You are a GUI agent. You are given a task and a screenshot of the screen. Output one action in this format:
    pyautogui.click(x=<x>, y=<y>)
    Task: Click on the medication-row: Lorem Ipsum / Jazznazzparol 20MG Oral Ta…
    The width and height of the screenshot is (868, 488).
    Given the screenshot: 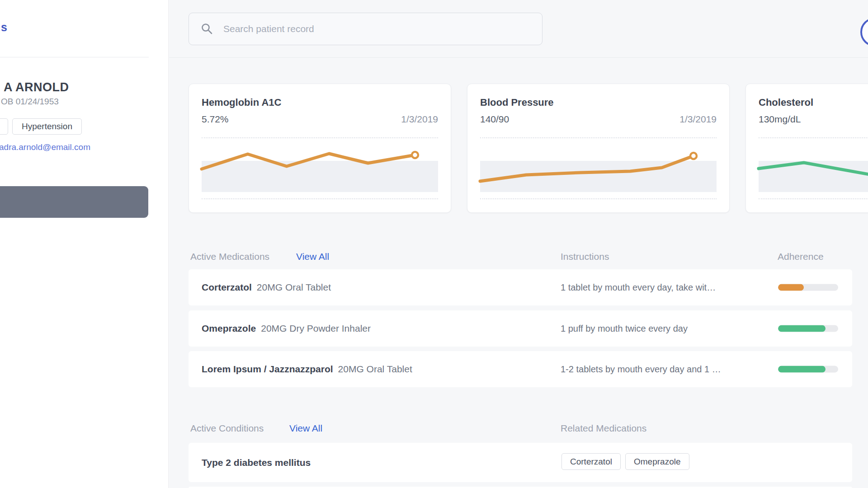 What is the action you would take?
    pyautogui.click(x=520, y=369)
    